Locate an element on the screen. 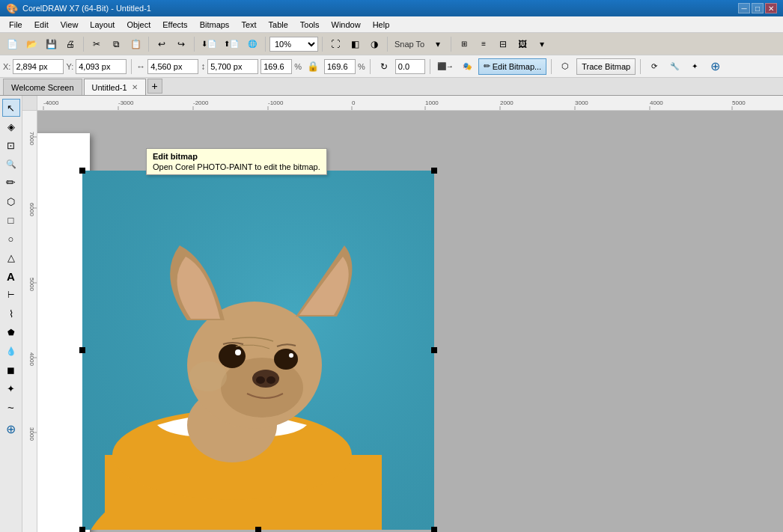 This screenshot has width=783, height=532. select-tool: ↖ is located at coordinates (11, 108).